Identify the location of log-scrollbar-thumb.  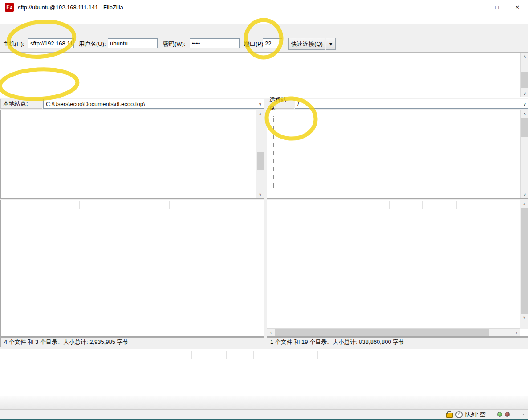
(524, 80).